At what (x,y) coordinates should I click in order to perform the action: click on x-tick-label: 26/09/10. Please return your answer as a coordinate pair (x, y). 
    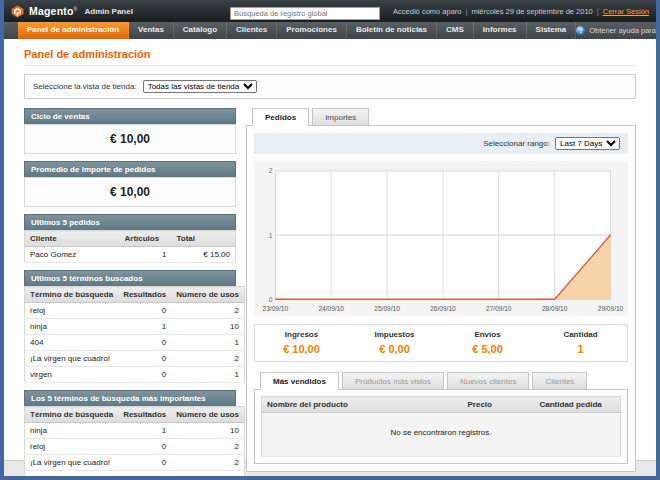
    Looking at the image, I should click on (443, 308).